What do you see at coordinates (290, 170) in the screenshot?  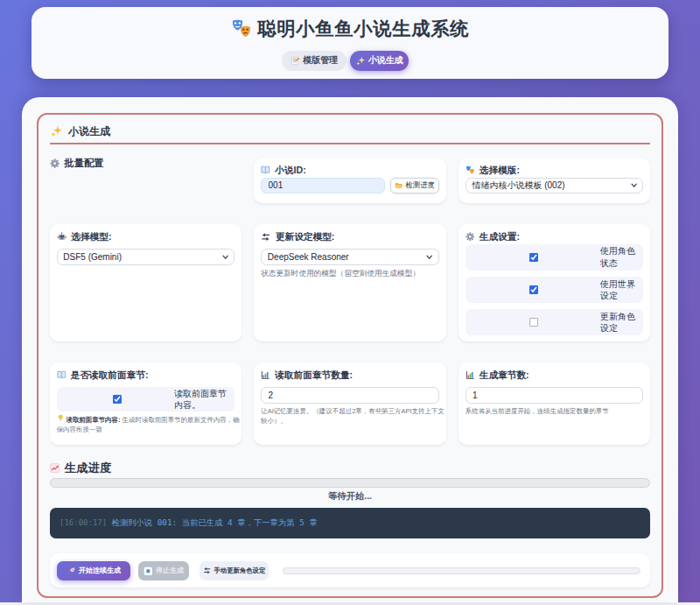 I see `novel-id-label: 小说ID:` at bounding box center [290, 170].